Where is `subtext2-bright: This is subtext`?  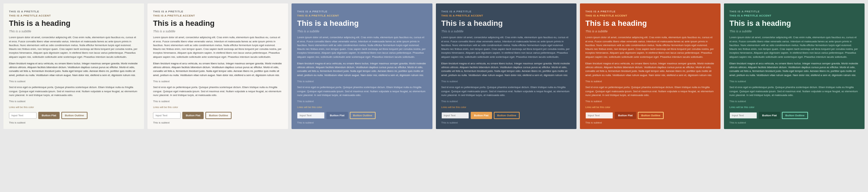
subtext2-bright: This is subtext is located at coordinates (794, 102).